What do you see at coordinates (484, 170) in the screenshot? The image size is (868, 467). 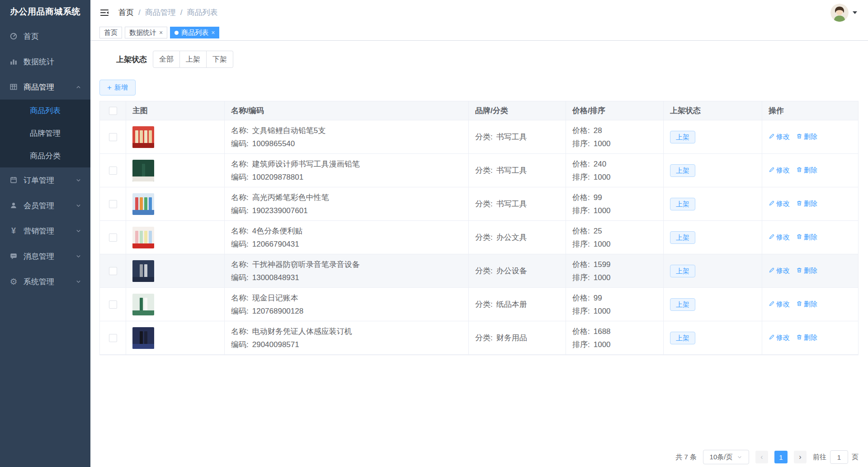 I see `field-label: 分类:` at bounding box center [484, 170].